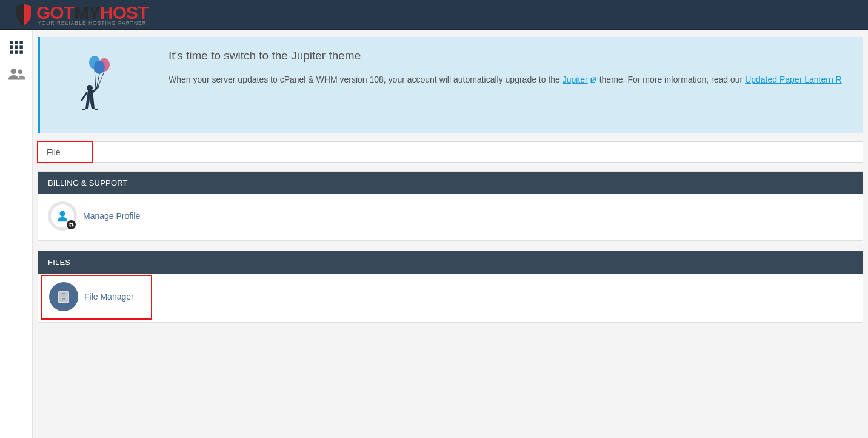  Describe the element at coordinates (16, 234) in the screenshot. I see `side-nav` at that location.